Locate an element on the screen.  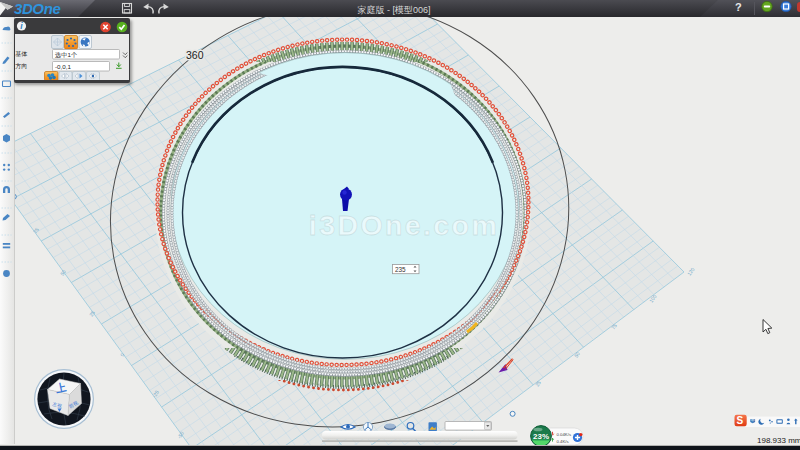
svg-text: 方向 is located at coordinates (21, 65).